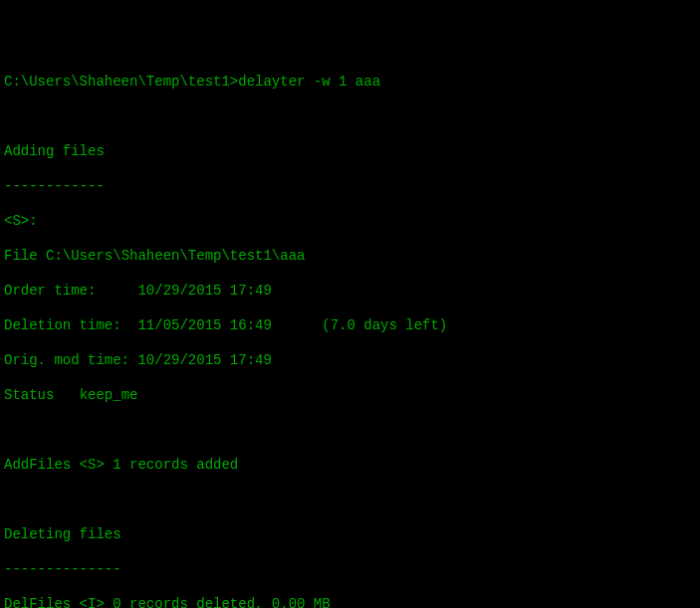 The height and width of the screenshot is (608, 700). Describe the element at coordinates (350, 257) in the screenshot. I see `file-line: File C:\Users\Shaheen\Temp\test1\aaa` at that location.